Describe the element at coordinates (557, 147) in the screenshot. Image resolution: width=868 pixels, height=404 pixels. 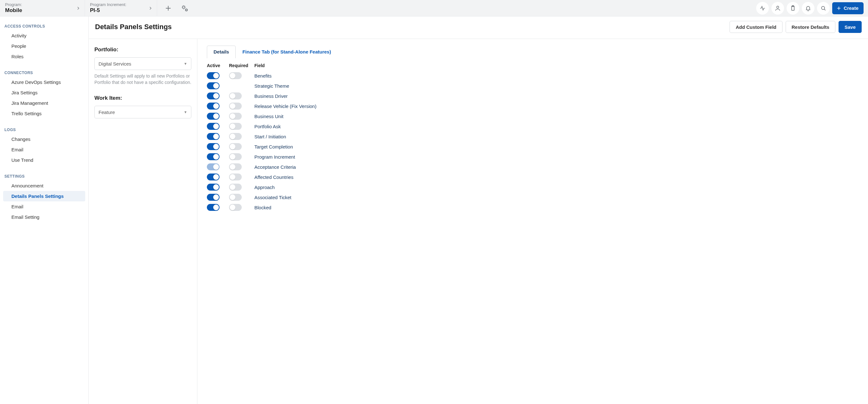
I see `field-name: Target Completion` at that location.